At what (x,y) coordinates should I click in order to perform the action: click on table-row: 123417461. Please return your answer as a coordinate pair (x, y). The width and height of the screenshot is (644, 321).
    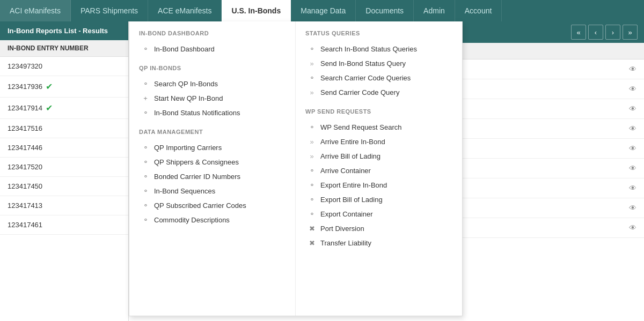
    Looking at the image, I should click on (64, 225).